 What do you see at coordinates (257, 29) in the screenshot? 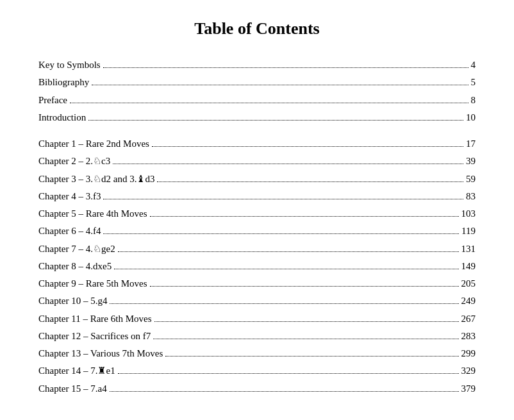
I see `page-title: Table of Contents` at bounding box center [257, 29].